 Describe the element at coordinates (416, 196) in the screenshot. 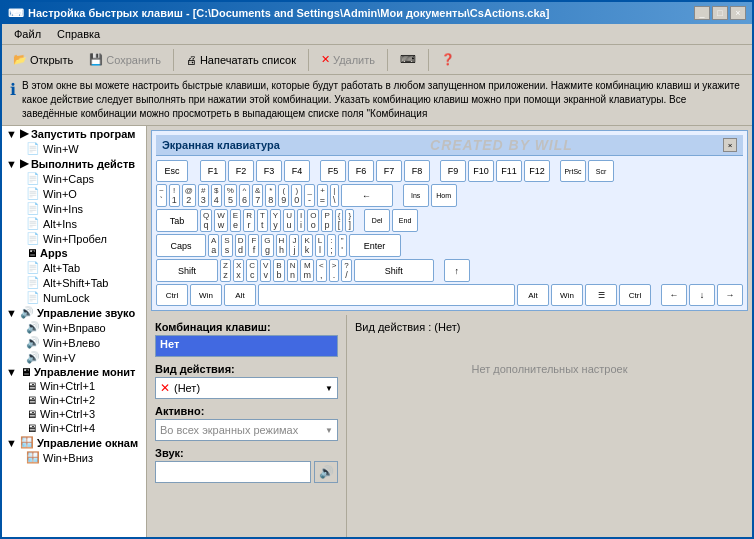

I see `key-ins: Ins` at that location.